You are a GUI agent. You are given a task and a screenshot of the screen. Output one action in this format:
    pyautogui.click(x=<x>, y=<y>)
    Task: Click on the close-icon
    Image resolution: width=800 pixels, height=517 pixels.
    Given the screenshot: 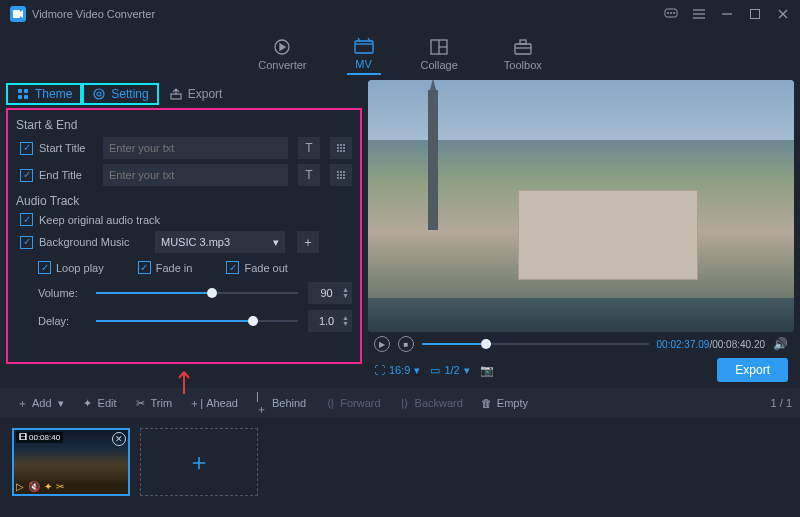 What is the action you would take?
    pyautogui.click(x=783, y=14)
    